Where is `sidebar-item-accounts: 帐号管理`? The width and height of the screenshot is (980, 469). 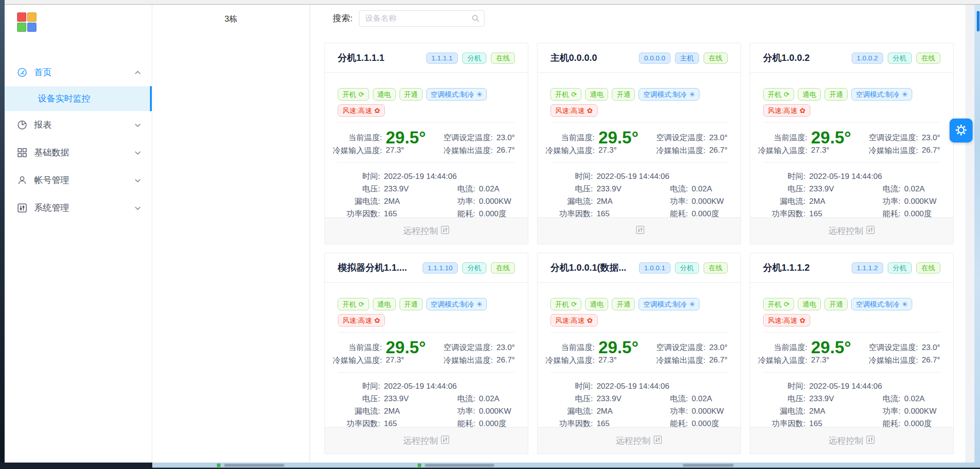
sidebar-item-accounts: 帐号管理 is located at coordinates (78, 180).